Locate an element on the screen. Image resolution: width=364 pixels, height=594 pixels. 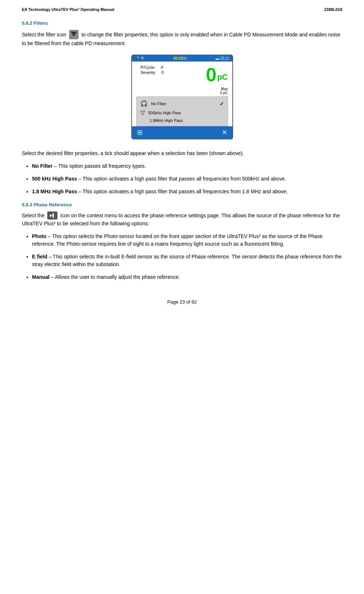
header-right: 2388L018 is located at coordinates (333, 9).